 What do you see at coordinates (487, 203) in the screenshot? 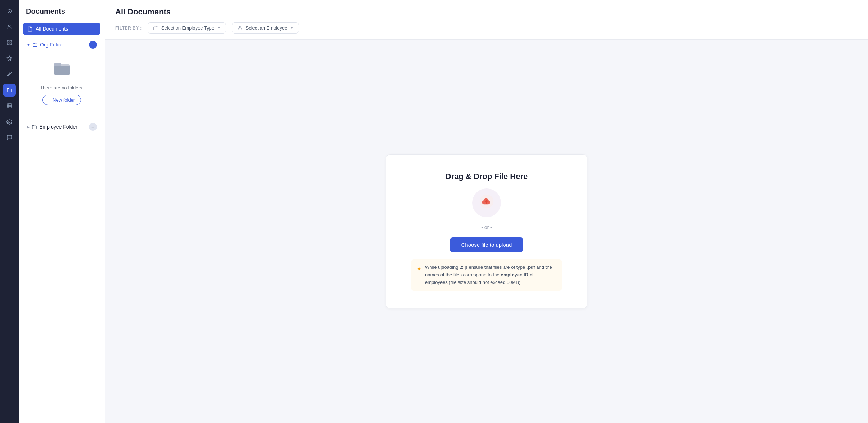
I see `cloud-upload-icon` at bounding box center [487, 203].